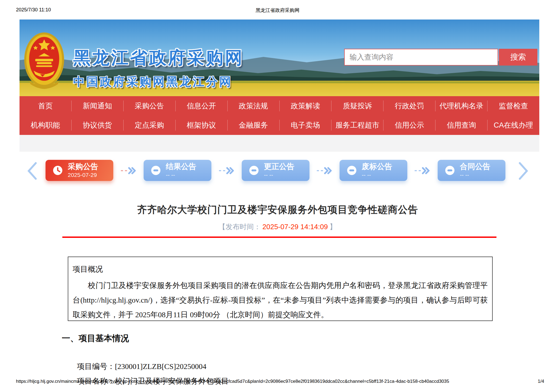 The image size is (555, 392). What do you see at coordinates (95, 338) in the screenshot?
I see `section-heading-basic-info: 一、项目基本情况` at bounding box center [95, 338].